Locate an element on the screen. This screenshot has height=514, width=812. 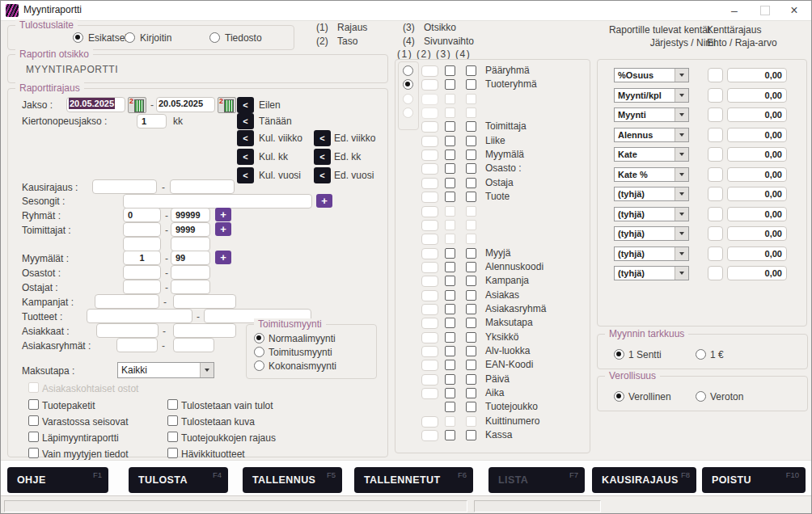
kul-vuosi-button: < is located at coordinates (246, 175).